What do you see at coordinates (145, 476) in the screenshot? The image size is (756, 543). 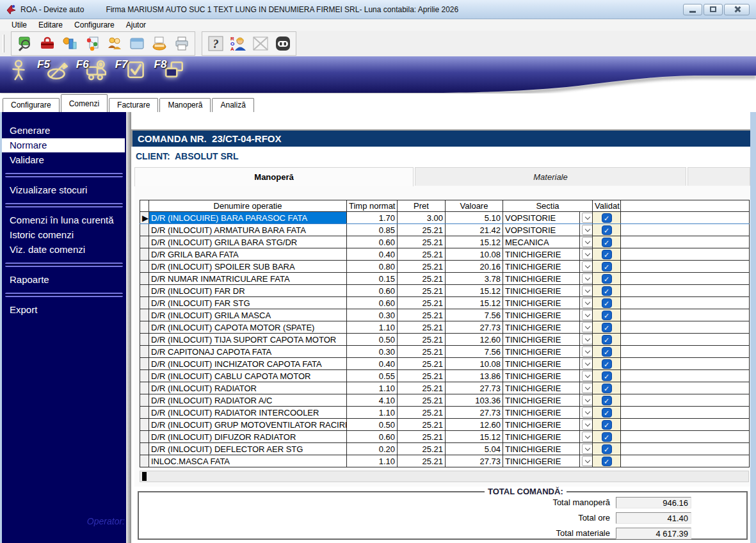 I see `scrollbar-thumb` at bounding box center [145, 476].